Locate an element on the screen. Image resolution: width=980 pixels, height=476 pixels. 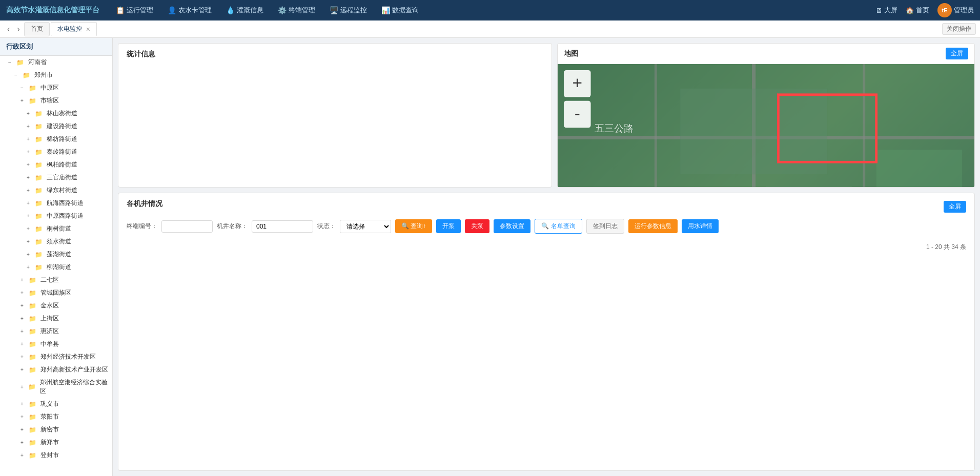
well-name-input is located at coordinates (282, 226).